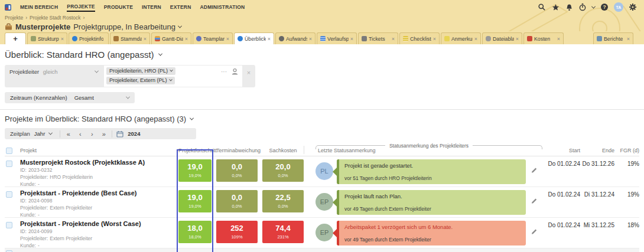 This screenshot has height=252, width=644. Describe the element at coordinates (69, 134) in the screenshot. I see `first-page-button: «` at that location.